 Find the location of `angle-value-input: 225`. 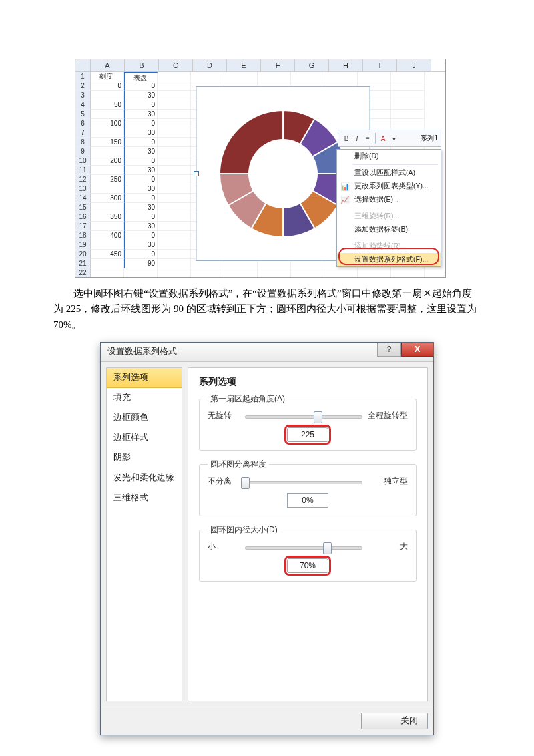

angle-value-input: 225 is located at coordinates (308, 435).